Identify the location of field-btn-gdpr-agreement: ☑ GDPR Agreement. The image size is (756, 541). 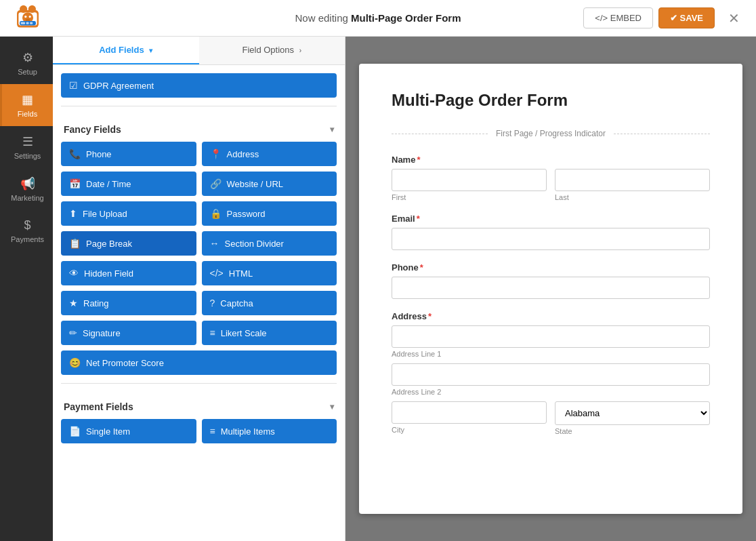
(199, 85).